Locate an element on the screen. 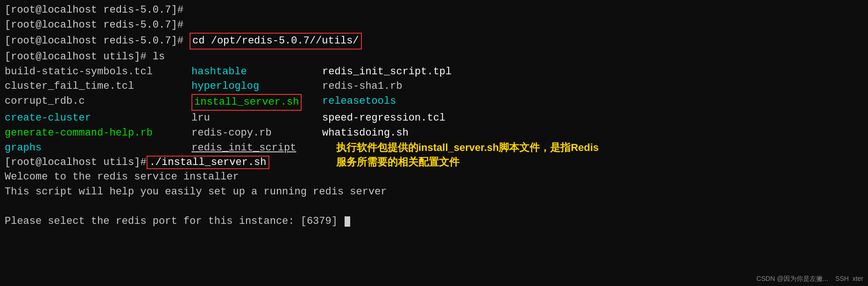 The image size is (868, 286). terminal-line-2: [root@localhost redis-5.0.7]# is located at coordinates (434, 25).